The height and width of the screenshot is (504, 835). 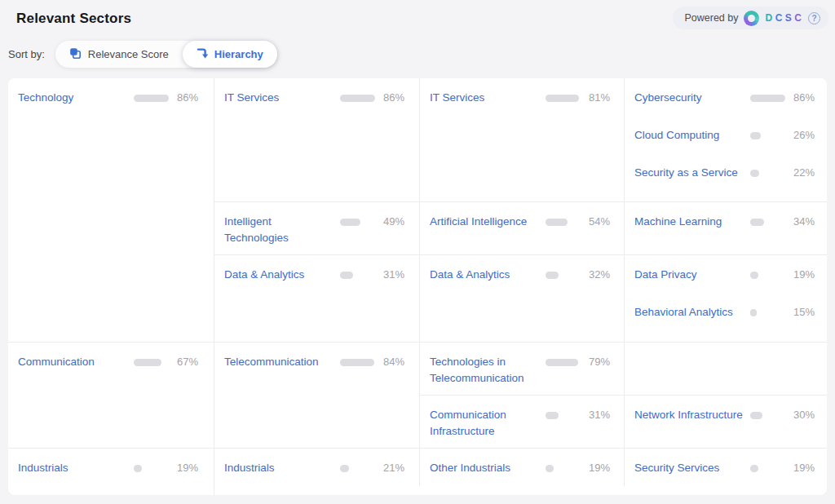 What do you see at coordinates (804, 312) in the screenshot?
I see `relevance-score-value: 15%` at bounding box center [804, 312].